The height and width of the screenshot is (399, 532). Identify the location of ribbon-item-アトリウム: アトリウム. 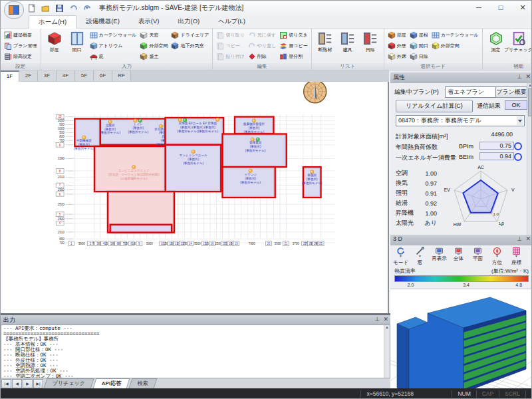
(113, 45).